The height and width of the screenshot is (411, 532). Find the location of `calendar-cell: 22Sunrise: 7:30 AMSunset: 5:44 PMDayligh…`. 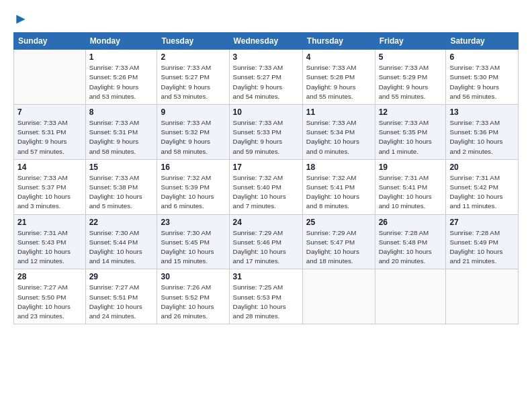

calendar-cell: 22Sunrise: 7:30 AMSunset: 5:44 PMDayligh… is located at coordinates (121, 242).